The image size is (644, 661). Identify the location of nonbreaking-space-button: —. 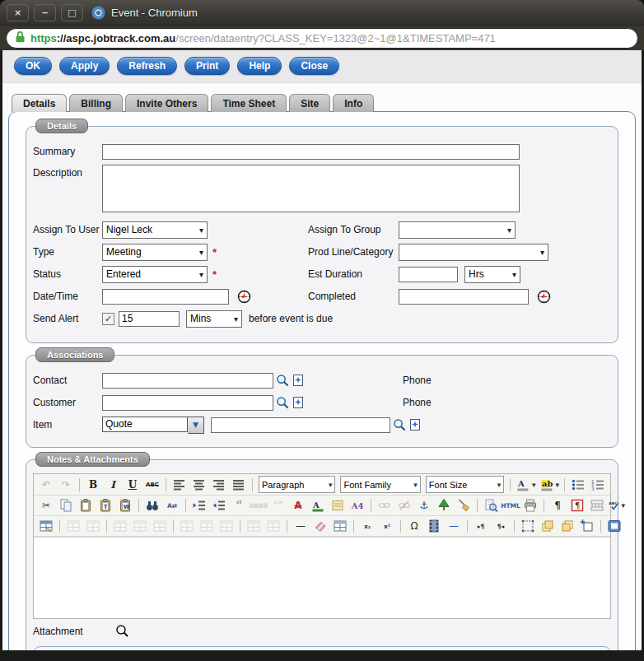
(454, 526).